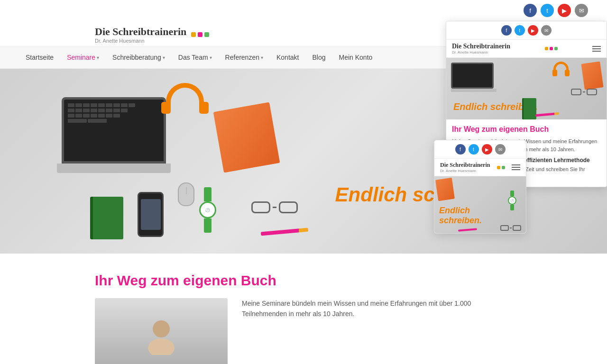  What do you see at coordinates (319, 57) in the screenshot?
I see `nav-item-blog: Blog` at bounding box center [319, 57].